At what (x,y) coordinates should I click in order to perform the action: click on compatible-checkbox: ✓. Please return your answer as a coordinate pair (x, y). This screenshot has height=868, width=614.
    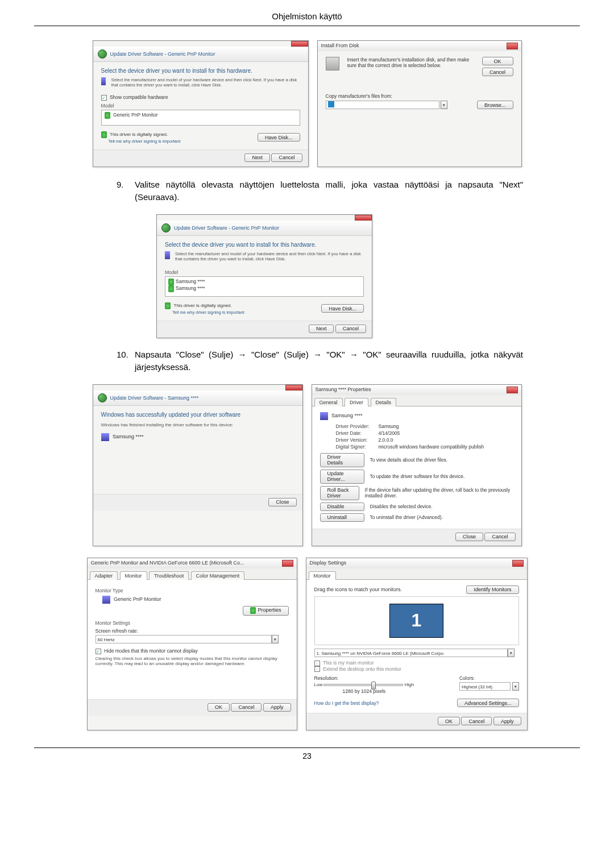
    Looking at the image, I should click on (104, 98).